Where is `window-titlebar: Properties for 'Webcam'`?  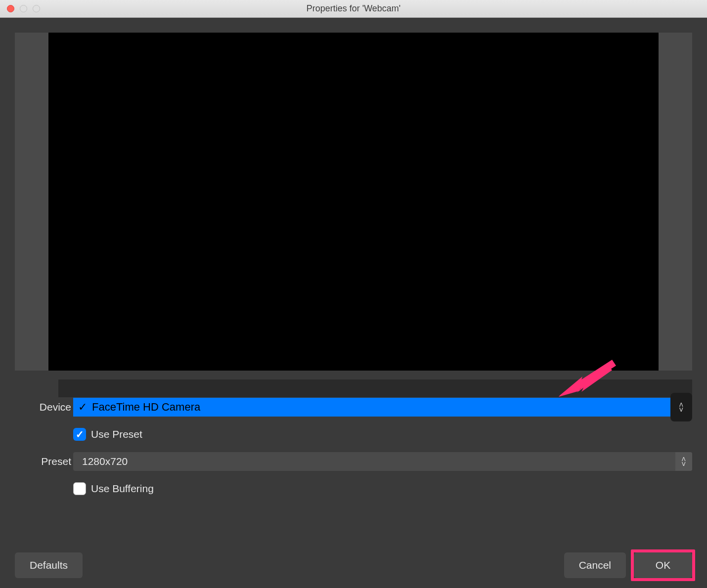 window-titlebar: Properties for 'Webcam' is located at coordinates (354, 9).